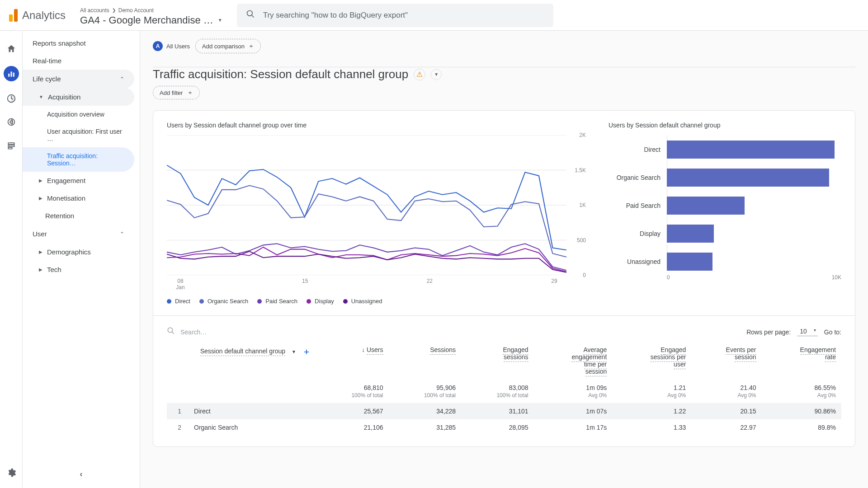 This screenshot has height=488, width=868. What do you see at coordinates (79, 97) in the screenshot?
I see `sidebar-acquisition: ▼Acquisition` at bounding box center [79, 97].